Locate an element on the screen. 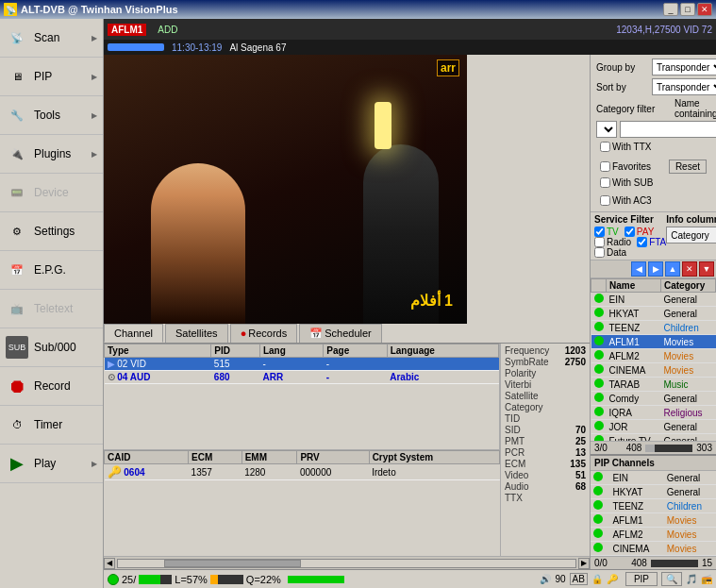 Image resolution: width=716 pixels, height=588 pixels. scroll-right-btn: ▶ is located at coordinates (584, 563).